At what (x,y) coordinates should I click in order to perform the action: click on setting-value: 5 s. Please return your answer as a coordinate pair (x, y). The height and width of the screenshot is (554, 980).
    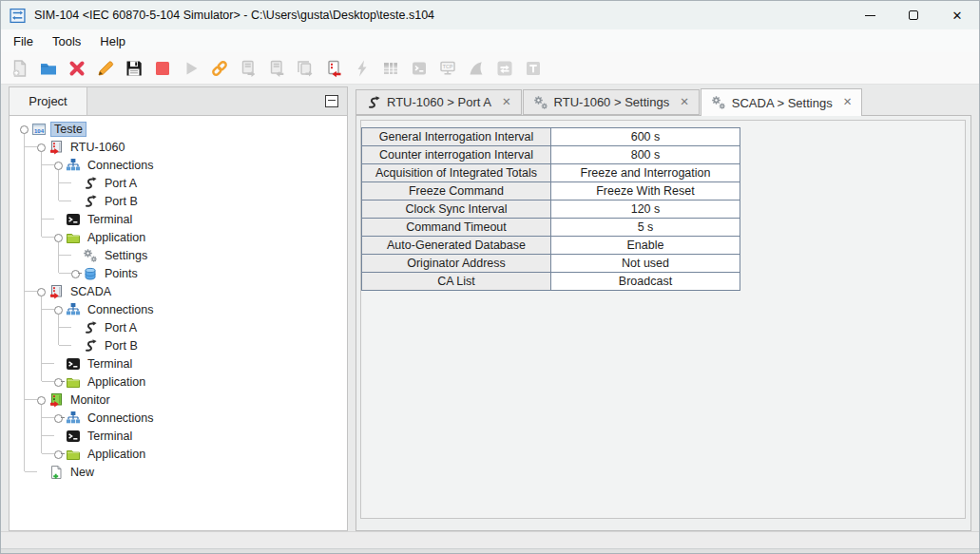
    Looking at the image, I should click on (646, 228).